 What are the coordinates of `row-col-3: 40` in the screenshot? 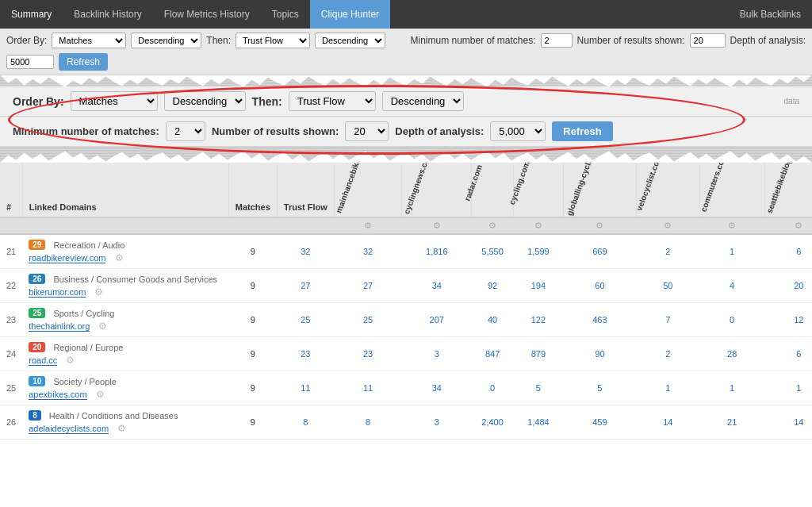 It's located at (493, 321).